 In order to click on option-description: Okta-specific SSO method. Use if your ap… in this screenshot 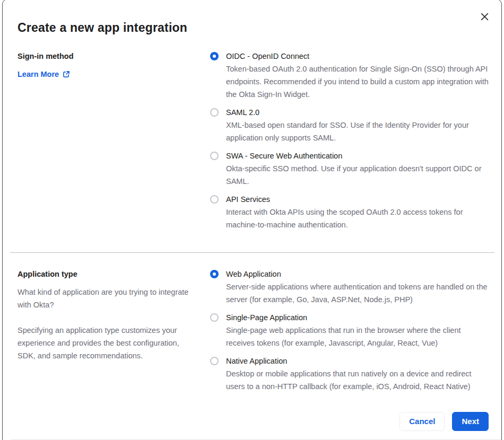, I will do `click(358, 175)`.